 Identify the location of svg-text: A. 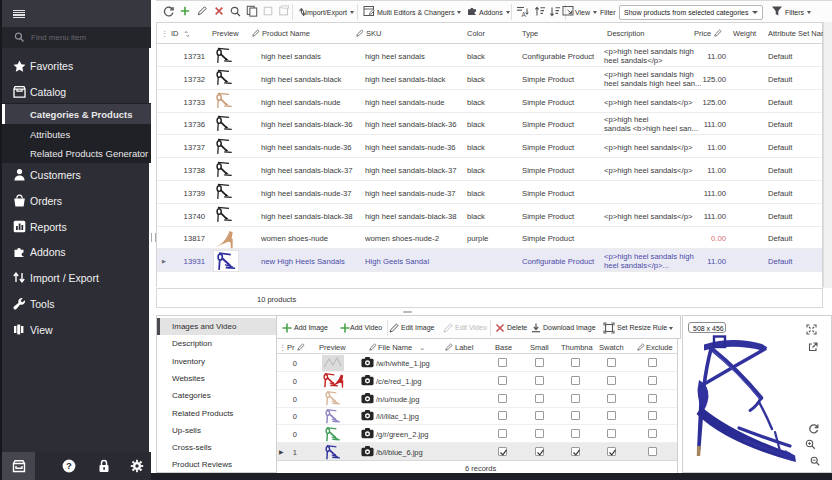
(524, 14).